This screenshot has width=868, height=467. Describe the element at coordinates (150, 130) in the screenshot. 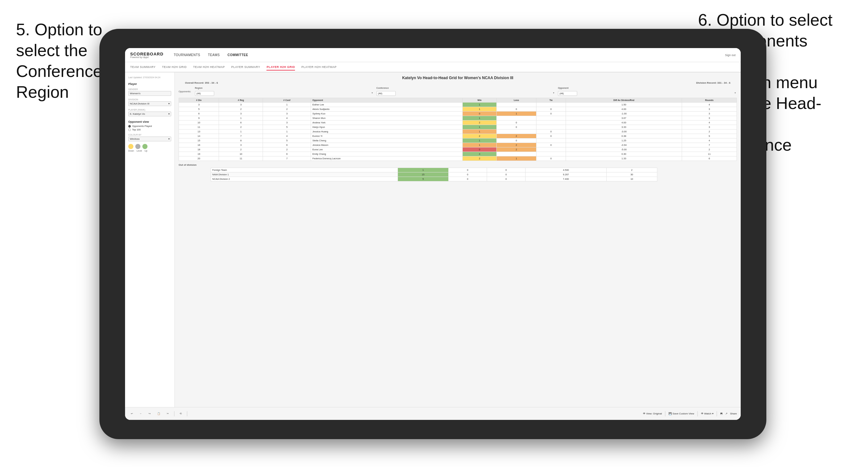

I see `radio-top100: Top 100` at that location.